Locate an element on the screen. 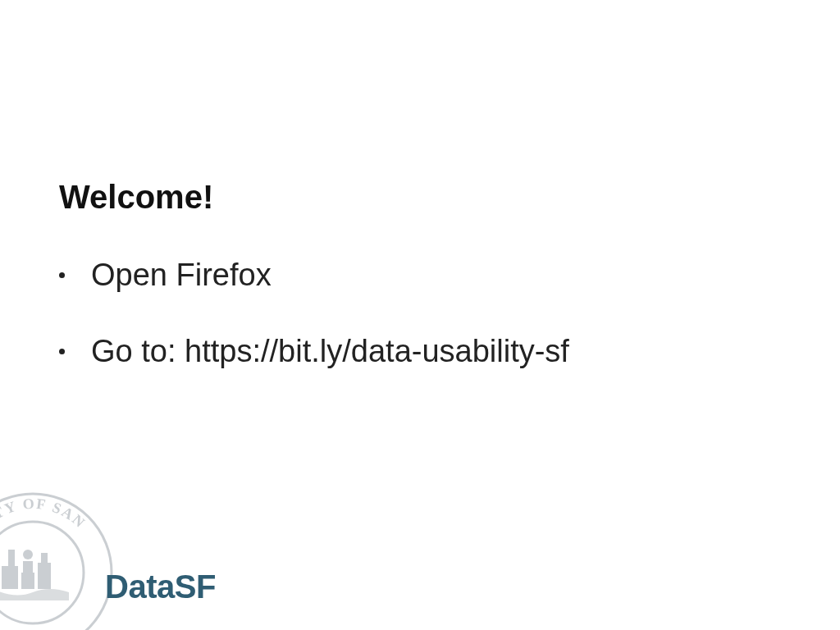 The height and width of the screenshot is (630, 840). datasf-logo: DataSF is located at coordinates (161, 587).